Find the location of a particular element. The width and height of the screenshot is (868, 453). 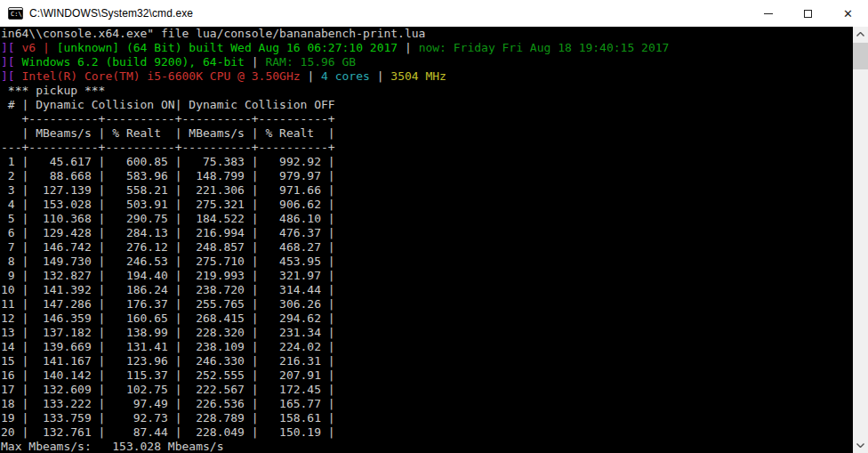

chevron-up-icon is located at coordinates (861, 34).